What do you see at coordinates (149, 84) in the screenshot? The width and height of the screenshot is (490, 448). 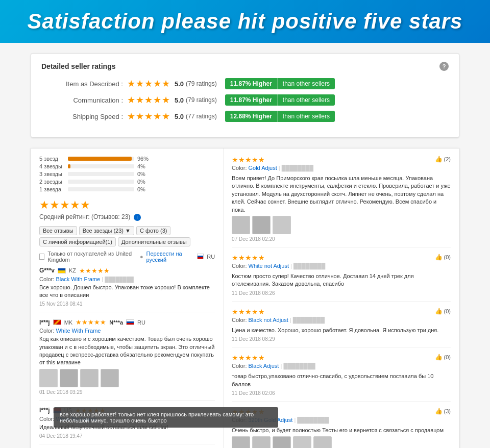 I see `stars-0: ★ ★ ★ ★ ★` at bounding box center [149, 84].